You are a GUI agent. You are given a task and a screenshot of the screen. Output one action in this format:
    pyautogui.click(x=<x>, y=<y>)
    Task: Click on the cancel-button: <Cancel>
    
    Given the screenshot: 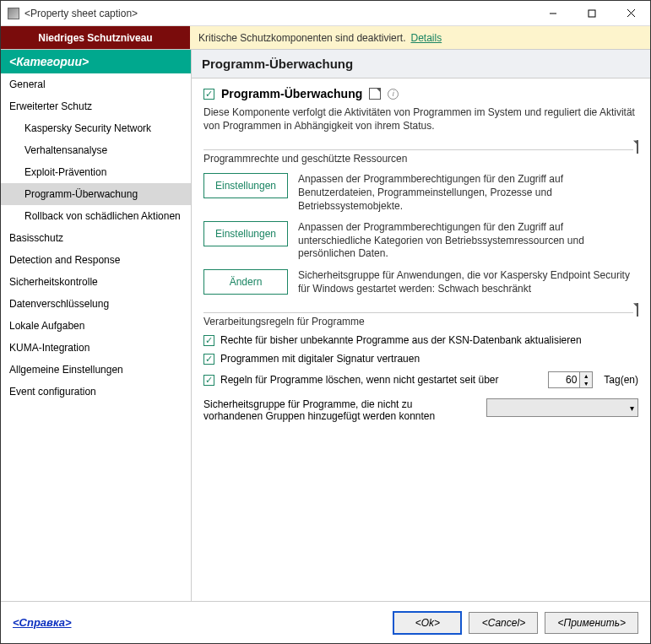 What is the action you would take?
    pyautogui.click(x=503, y=623)
    